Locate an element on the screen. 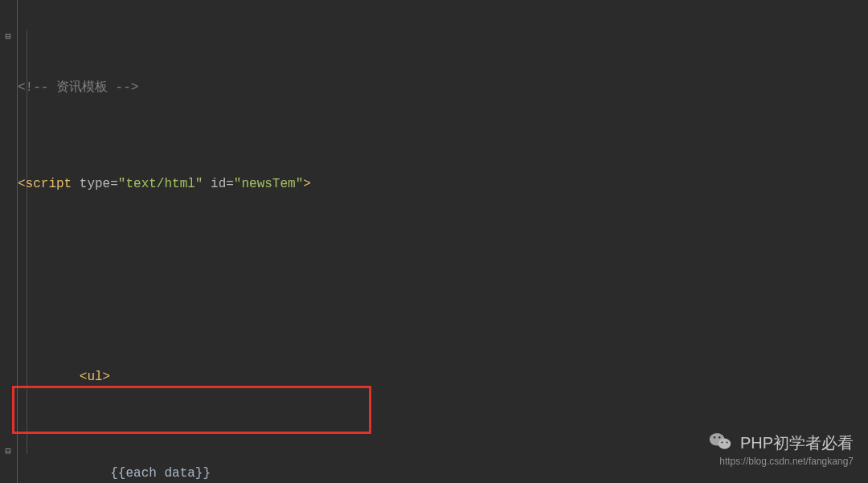 This screenshot has height=483, width=868. code-line: <!-- 资讯模板 --> is located at coordinates (443, 88).